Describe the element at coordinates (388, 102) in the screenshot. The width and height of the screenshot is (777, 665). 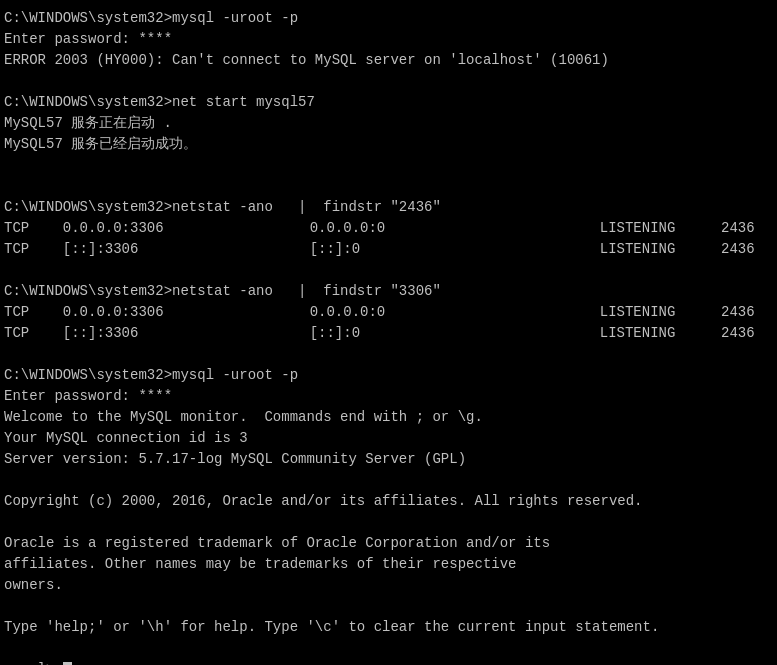
I see `command-prompt-line: C:\WINDOWS\system32>net start mysql57` at that location.